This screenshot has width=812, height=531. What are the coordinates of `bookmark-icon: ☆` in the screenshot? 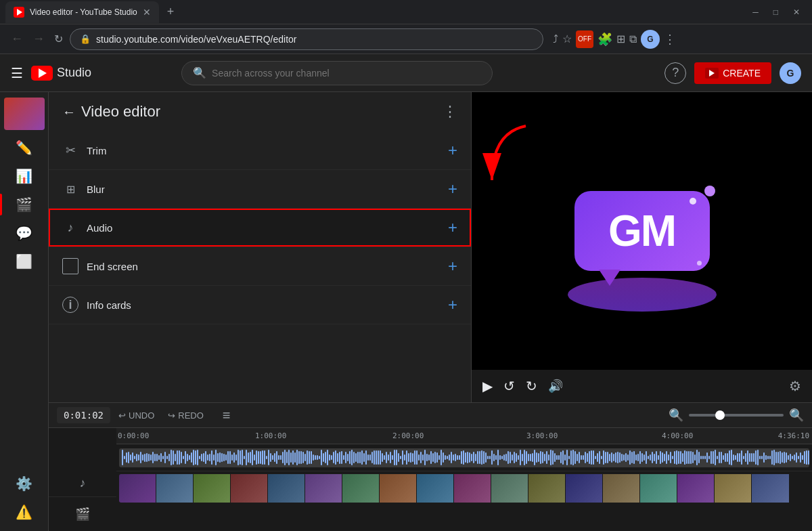 It's located at (567, 39).